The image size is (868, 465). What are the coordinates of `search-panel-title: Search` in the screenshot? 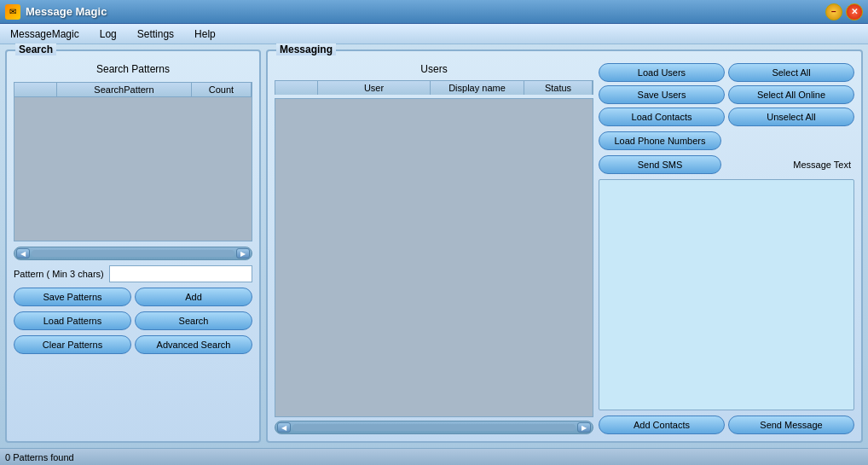 It's located at (36, 49).